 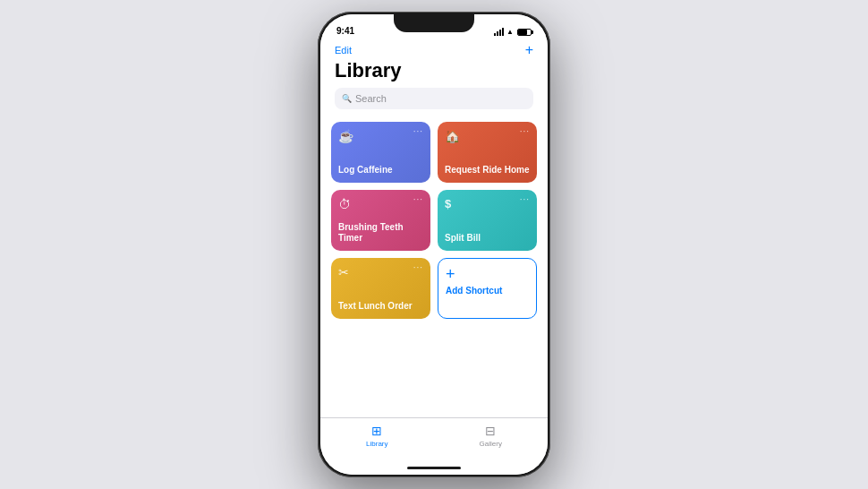 What do you see at coordinates (510, 32) in the screenshot?
I see `wifi-icon: ▲` at bounding box center [510, 32].